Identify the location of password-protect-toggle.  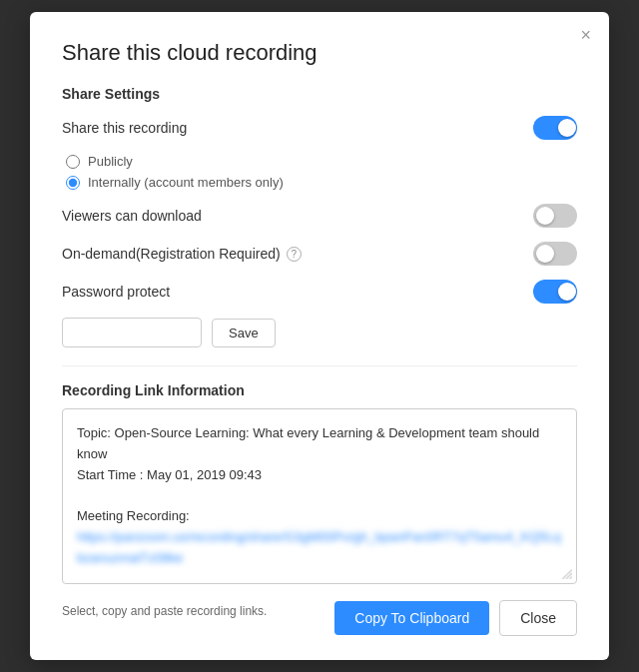
(555, 292).